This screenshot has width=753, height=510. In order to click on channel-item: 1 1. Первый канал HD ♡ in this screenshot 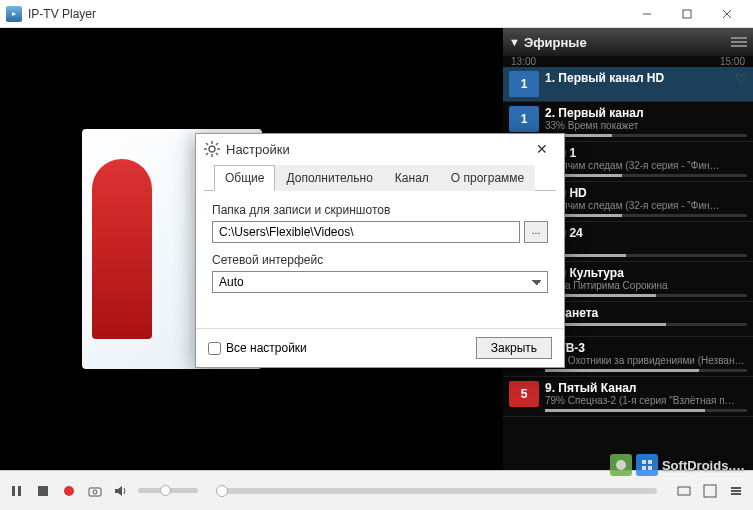, I will do `click(628, 84)`.